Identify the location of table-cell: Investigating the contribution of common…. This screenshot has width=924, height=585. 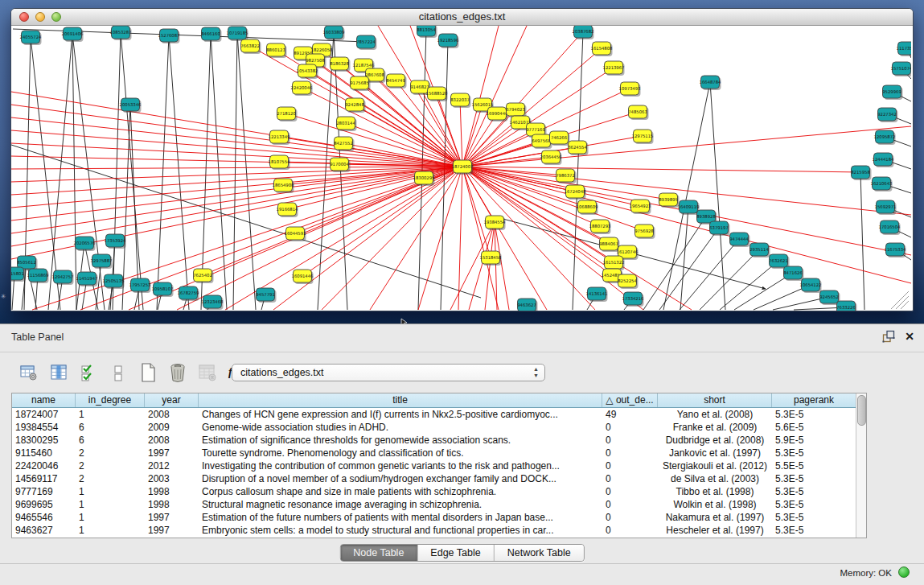
(400, 466).